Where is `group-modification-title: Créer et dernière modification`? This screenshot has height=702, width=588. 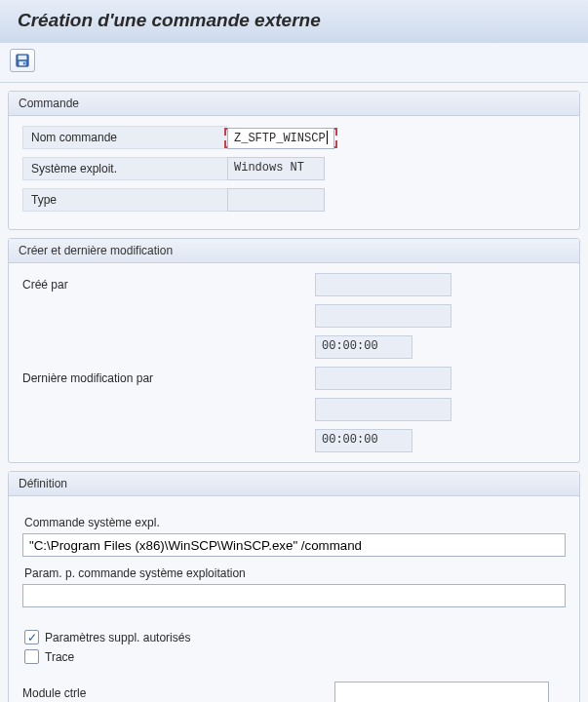 group-modification-title: Créer et dernière modification is located at coordinates (294, 252).